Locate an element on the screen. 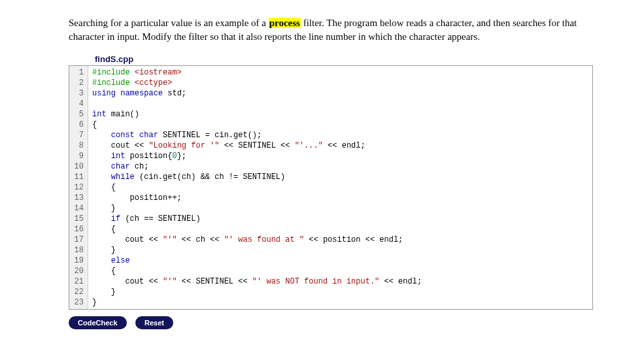  line-number: 4 is located at coordinates (78, 104).